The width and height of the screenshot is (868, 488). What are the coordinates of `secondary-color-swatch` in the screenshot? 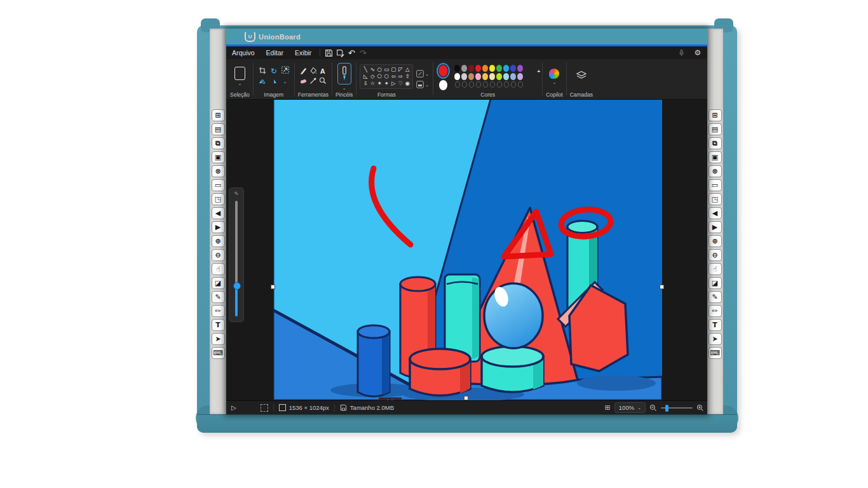 It's located at (444, 85).